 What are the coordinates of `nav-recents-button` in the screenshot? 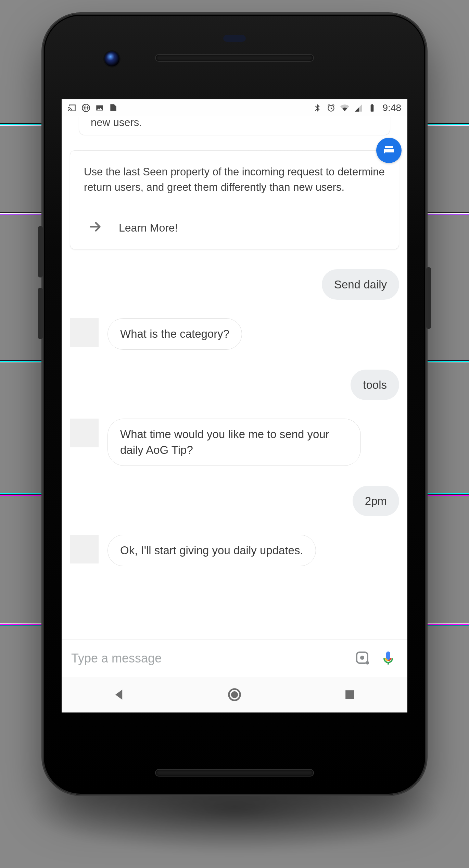 It's located at (350, 695).